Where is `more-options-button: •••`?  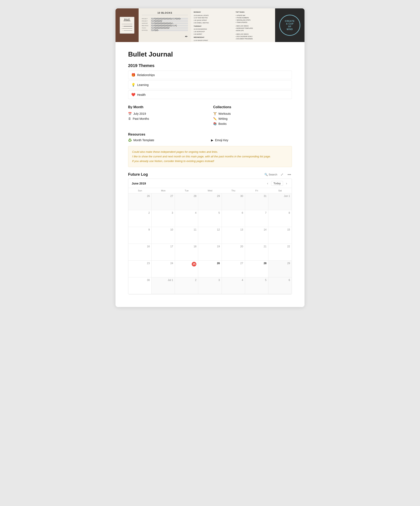
more-options-button: ••• is located at coordinates (289, 174).